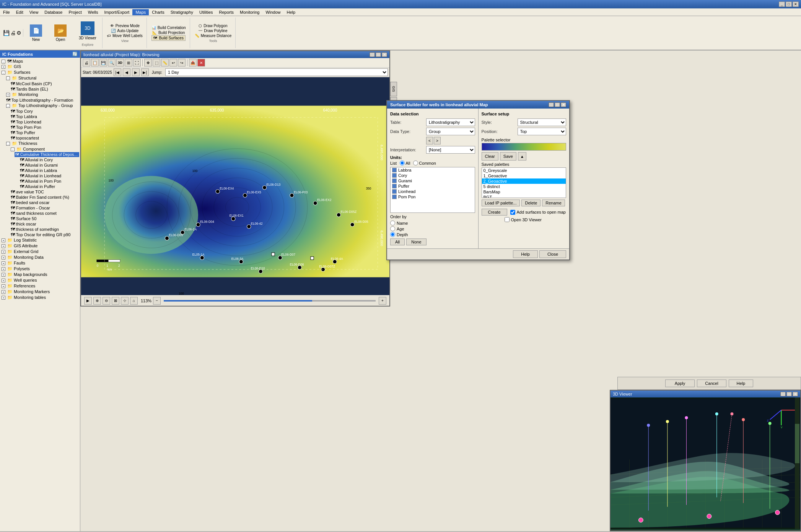 The height and width of the screenshot is (532, 801). I want to click on sidebar-item-alluvial-labbra: 🗺 Alluvial in Labbra, so click(49, 170).